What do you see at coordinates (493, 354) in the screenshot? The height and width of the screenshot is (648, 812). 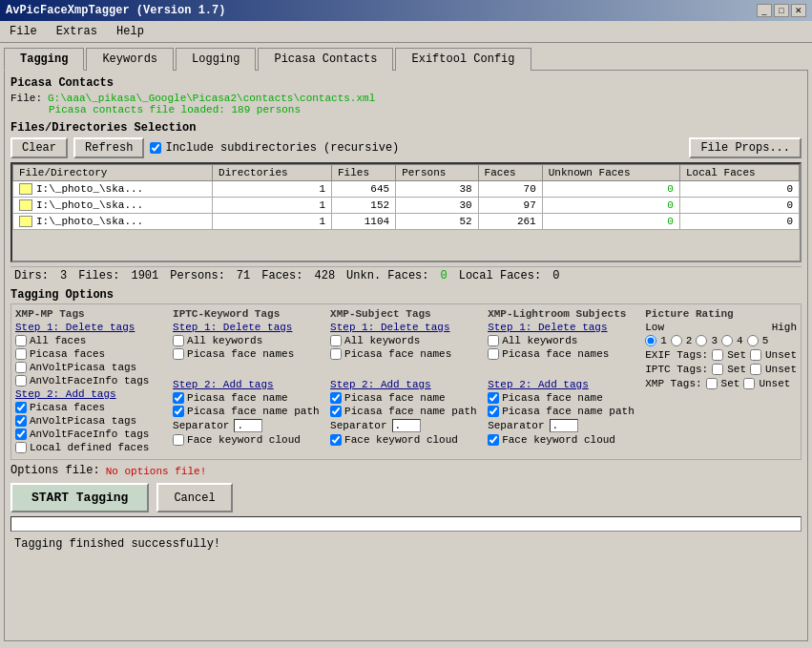 I see `xmp-lr-face-names-del-chk` at bounding box center [493, 354].